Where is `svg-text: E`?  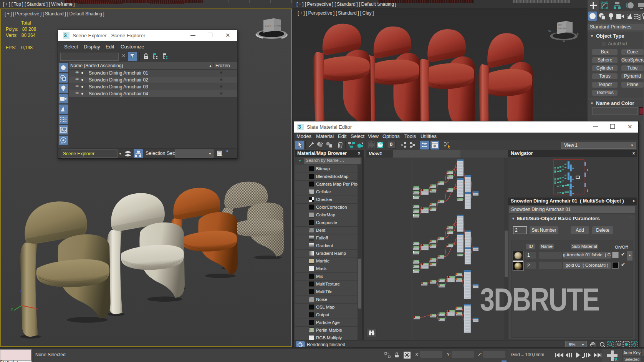 svg-text: E is located at coordinates (578, 34).